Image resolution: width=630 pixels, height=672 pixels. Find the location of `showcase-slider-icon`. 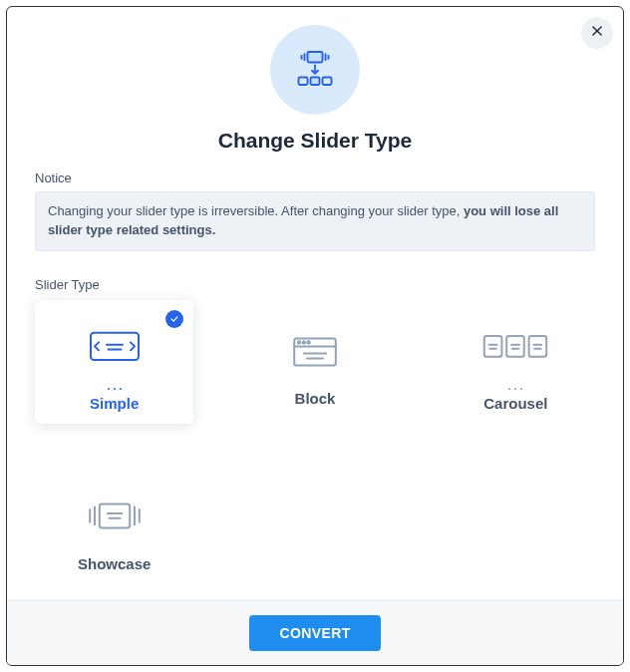

showcase-slider-icon is located at coordinates (115, 517).